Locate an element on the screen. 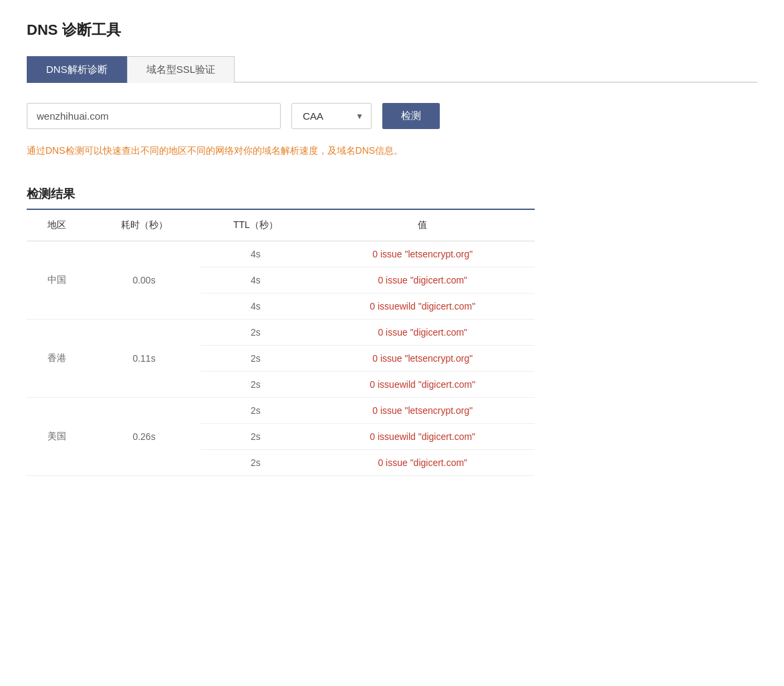 This screenshot has height=686, width=784. tab-bar: DNS解析诊断 域名型SSL验证 is located at coordinates (392, 70).